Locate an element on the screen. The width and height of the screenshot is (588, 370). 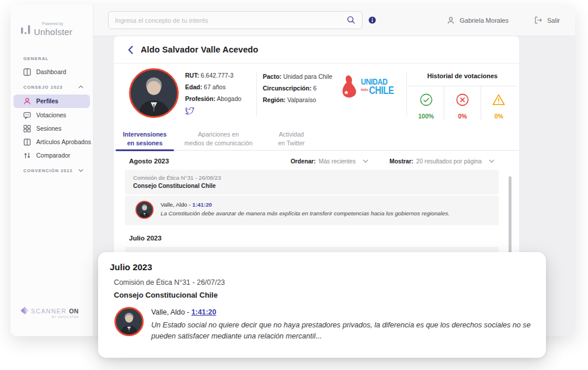
twitter-icon is located at coordinates (190, 112).